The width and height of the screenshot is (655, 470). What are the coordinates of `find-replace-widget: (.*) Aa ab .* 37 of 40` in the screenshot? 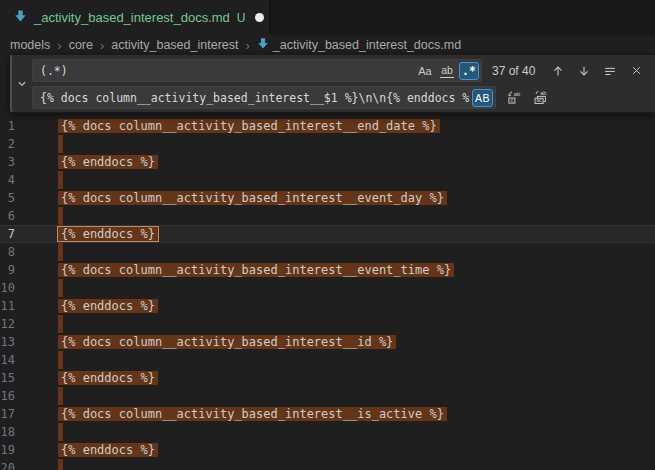 It's located at (332, 84).